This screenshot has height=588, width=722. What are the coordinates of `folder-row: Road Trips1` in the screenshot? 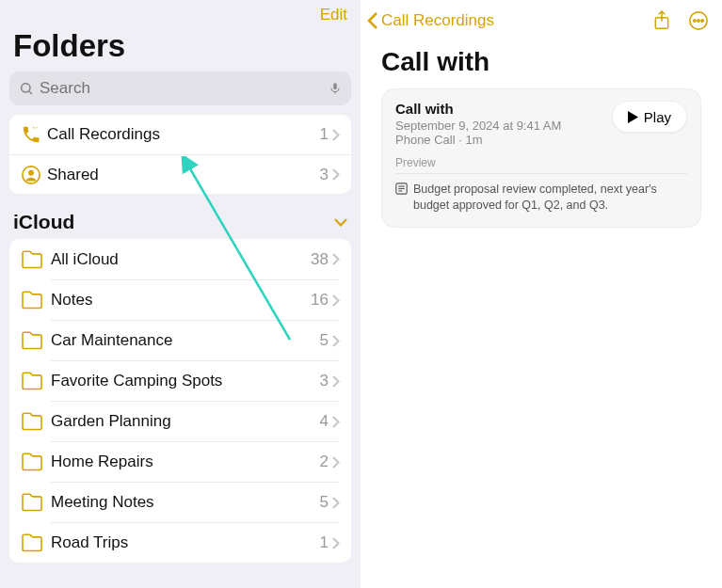 It's located at (181, 542).